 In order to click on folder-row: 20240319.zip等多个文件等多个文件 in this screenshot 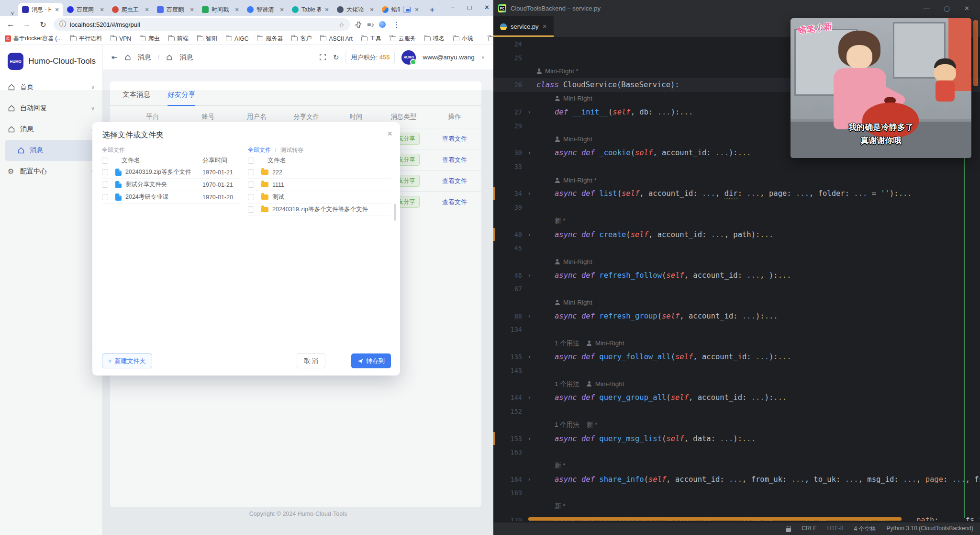, I will do `click(319, 210)`.